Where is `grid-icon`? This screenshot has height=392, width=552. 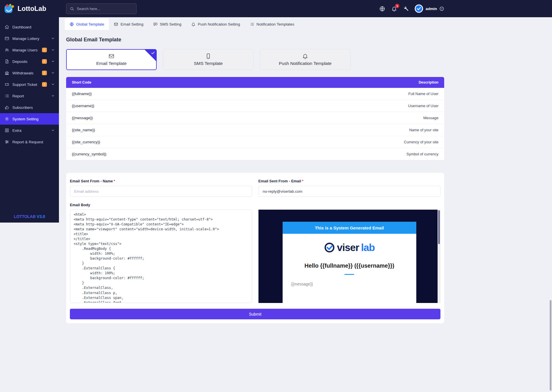
grid-icon is located at coordinates (7, 130).